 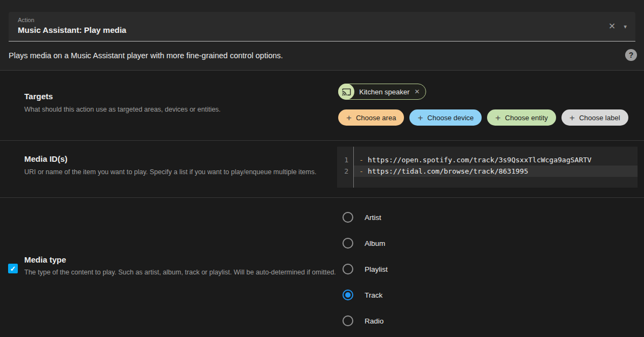 I want to click on choose-area-button: + Choose area, so click(x=371, y=118).